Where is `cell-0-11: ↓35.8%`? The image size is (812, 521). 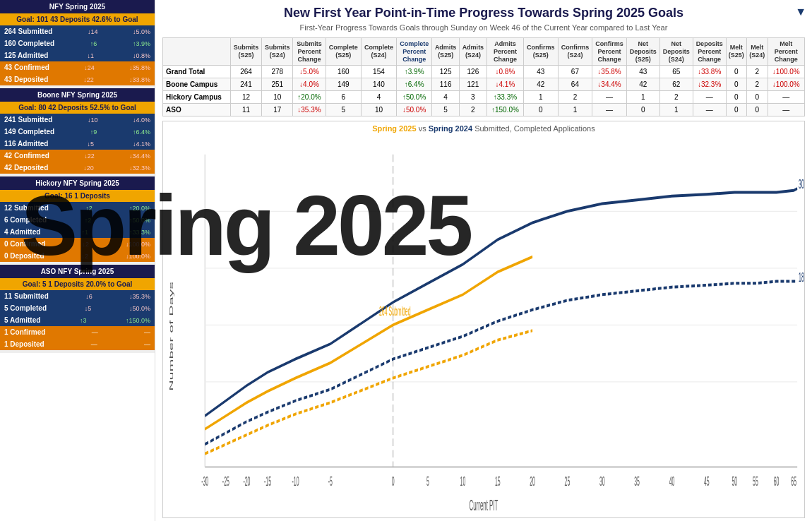
cell-0-11: ↓35.8% is located at coordinates (610, 72).